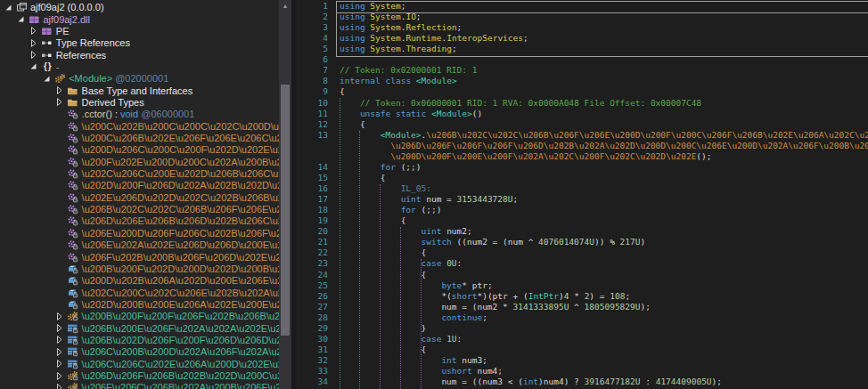  What do you see at coordinates (583, 103) in the screenshot?
I see `code-line: 10// Token: 0x06000001 RID: 1 RVA: 0x000…` at bounding box center [583, 103].